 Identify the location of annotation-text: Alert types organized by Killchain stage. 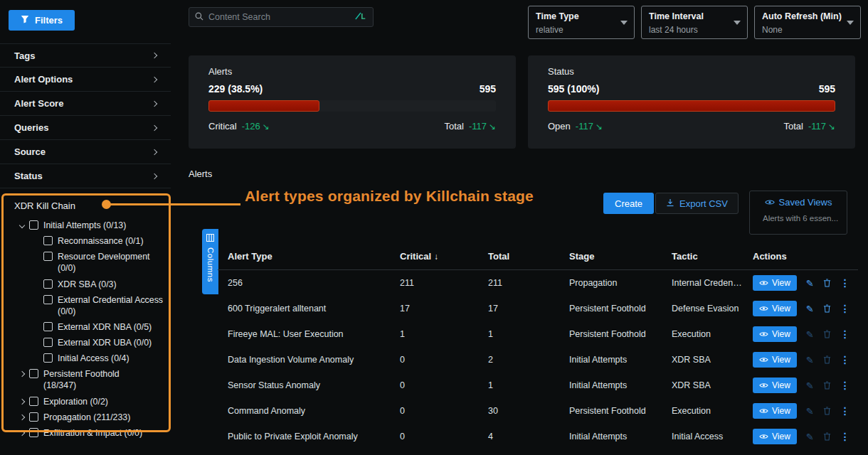
(389, 196).